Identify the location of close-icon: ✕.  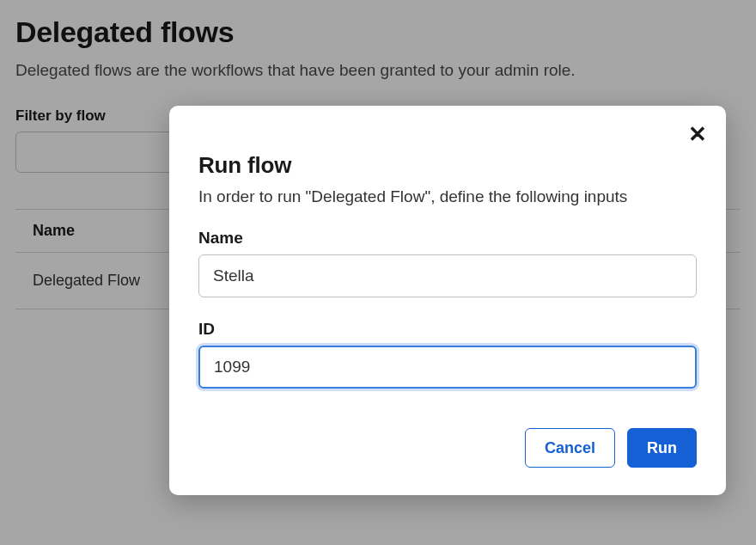
(698, 134).